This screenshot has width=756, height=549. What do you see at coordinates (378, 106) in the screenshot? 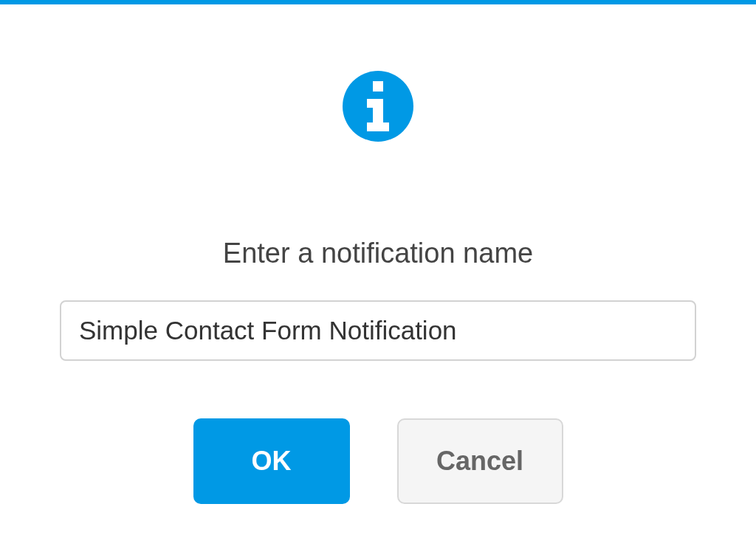
I see `info-glyph` at bounding box center [378, 106].